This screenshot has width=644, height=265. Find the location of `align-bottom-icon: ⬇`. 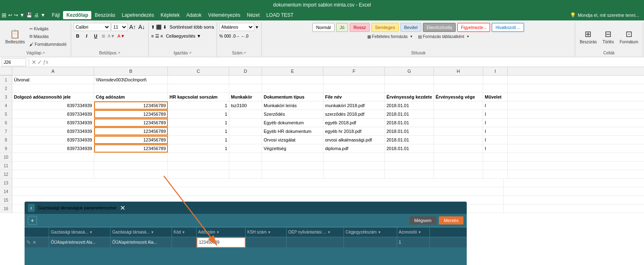

align-bottom-icon: ⬇ is located at coordinates (165, 27).